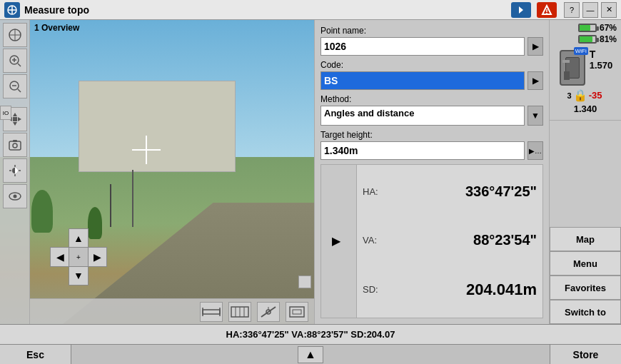  I want to click on code-row: ▶, so click(432, 81).